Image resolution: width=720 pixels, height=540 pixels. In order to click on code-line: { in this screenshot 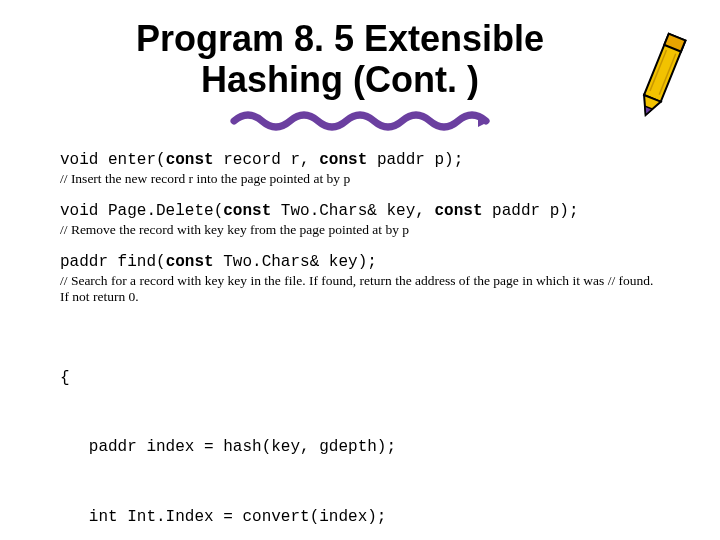, I will do `click(360, 378)`.